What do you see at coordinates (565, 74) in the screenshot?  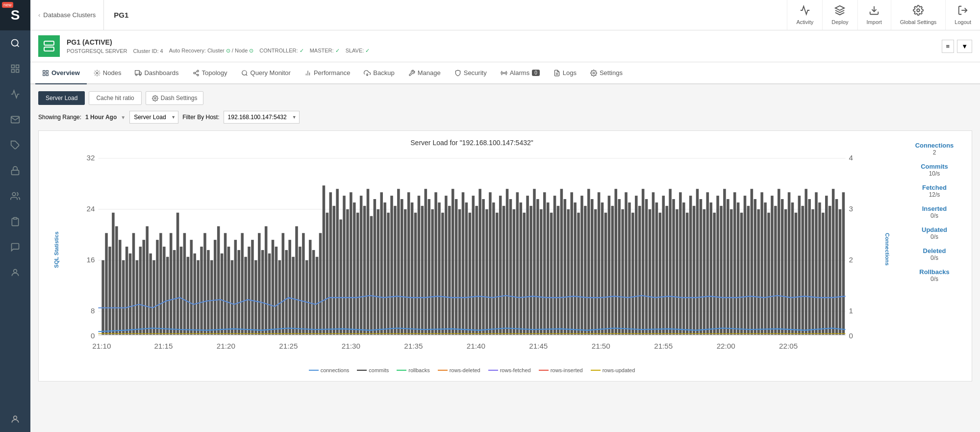 I see `tab-logs: Logs` at bounding box center [565, 74].